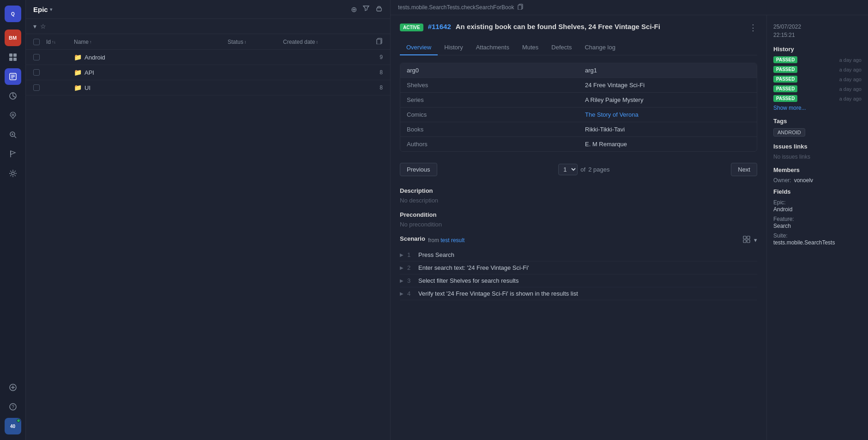  Describe the element at coordinates (579, 100) in the screenshot. I see `args-data-row: Series A Riley Paige Mystery` at that location.